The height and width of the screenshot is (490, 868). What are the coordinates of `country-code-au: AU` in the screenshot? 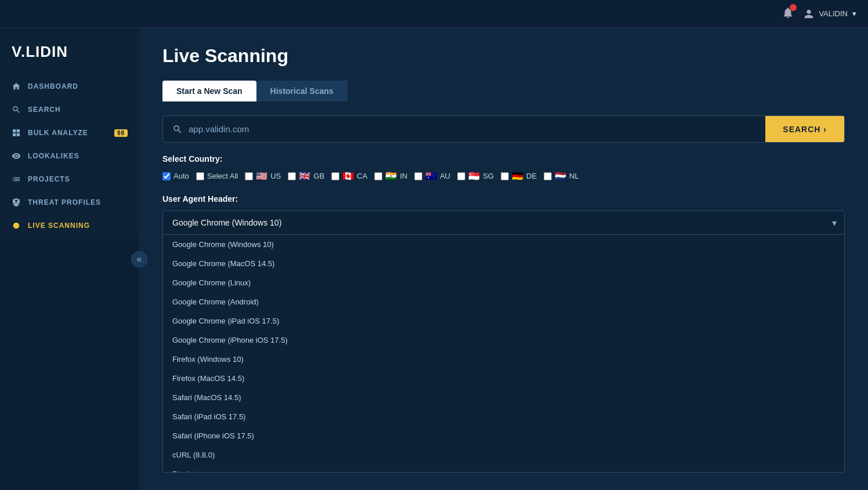 It's located at (445, 176).